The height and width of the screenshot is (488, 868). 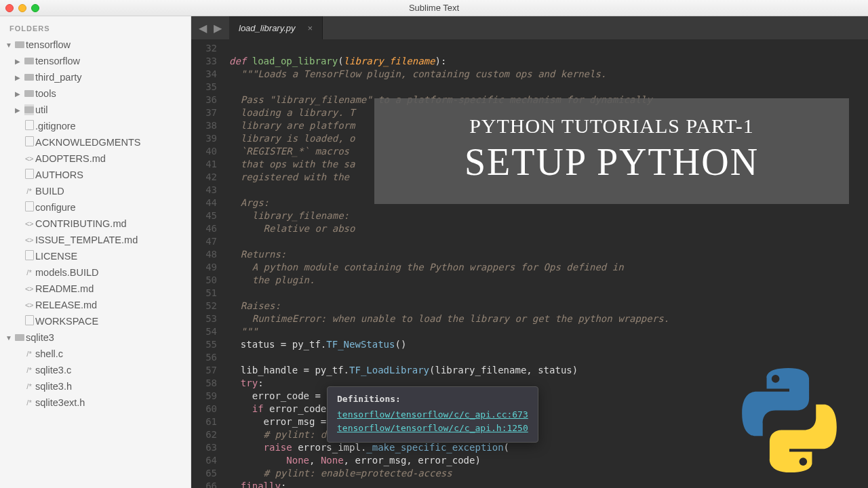 What do you see at coordinates (612, 126) in the screenshot?
I see `overlay-subtitle: PYTHON TUTORIALS PART-1` at bounding box center [612, 126].